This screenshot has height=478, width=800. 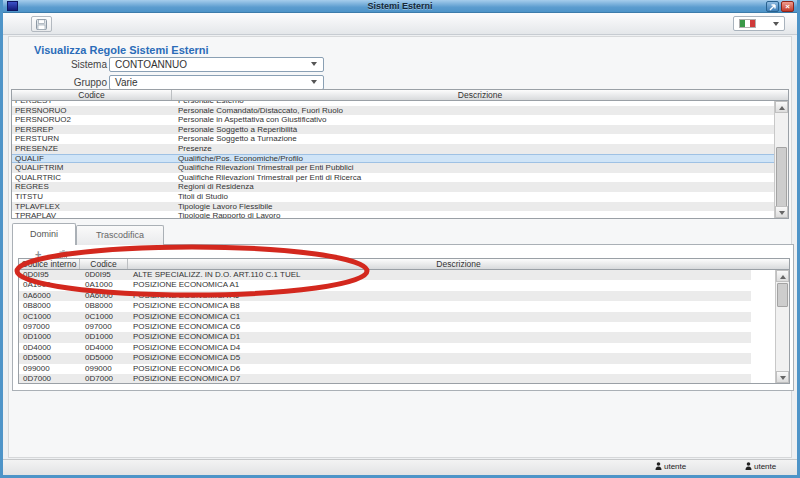 I want to click on main-toolbar, so click(x=400, y=24).